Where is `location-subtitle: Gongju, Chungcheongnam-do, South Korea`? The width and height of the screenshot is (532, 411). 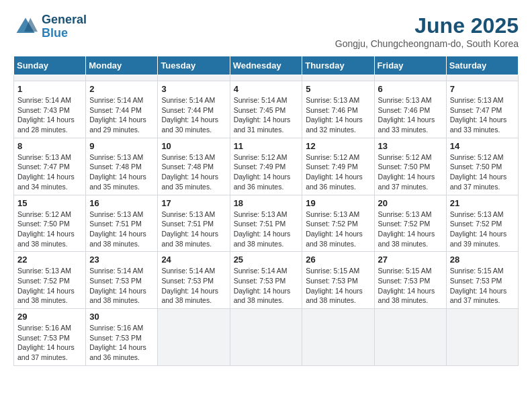
location-subtitle: Gongju, Chungcheongnam-do, South Korea is located at coordinates (427, 44).